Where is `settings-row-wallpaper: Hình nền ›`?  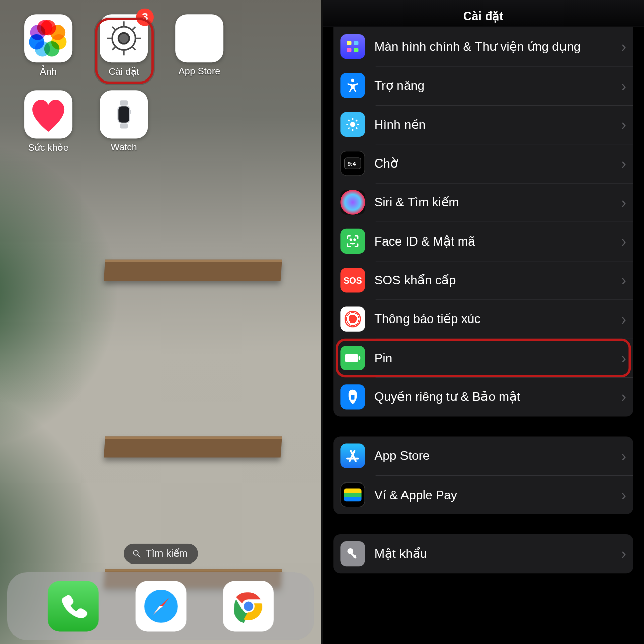
settings-row-wallpaper: Hình nền › is located at coordinates (483, 125).